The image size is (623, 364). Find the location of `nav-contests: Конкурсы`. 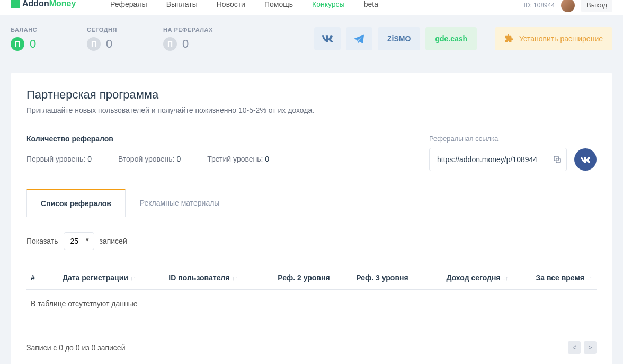

nav-contests: Конкурсы is located at coordinates (328, 6).